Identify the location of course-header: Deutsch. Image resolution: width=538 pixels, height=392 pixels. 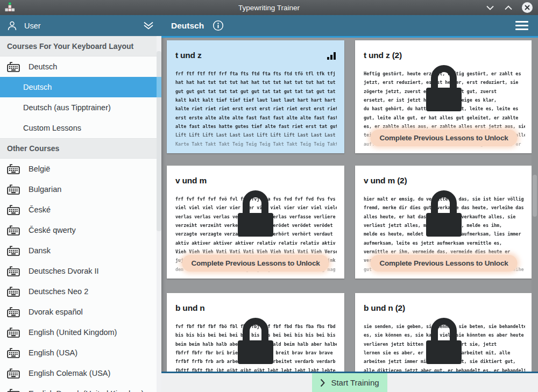
(350, 26).